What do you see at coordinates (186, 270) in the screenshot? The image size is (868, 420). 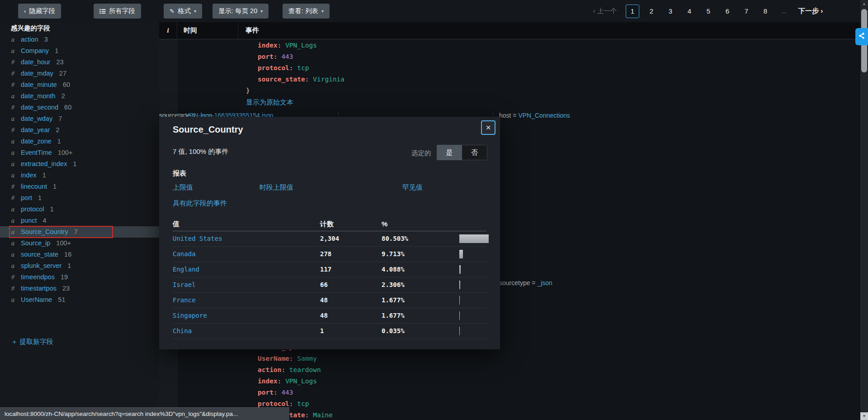 I see `value-link: England` at bounding box center [186, 270].